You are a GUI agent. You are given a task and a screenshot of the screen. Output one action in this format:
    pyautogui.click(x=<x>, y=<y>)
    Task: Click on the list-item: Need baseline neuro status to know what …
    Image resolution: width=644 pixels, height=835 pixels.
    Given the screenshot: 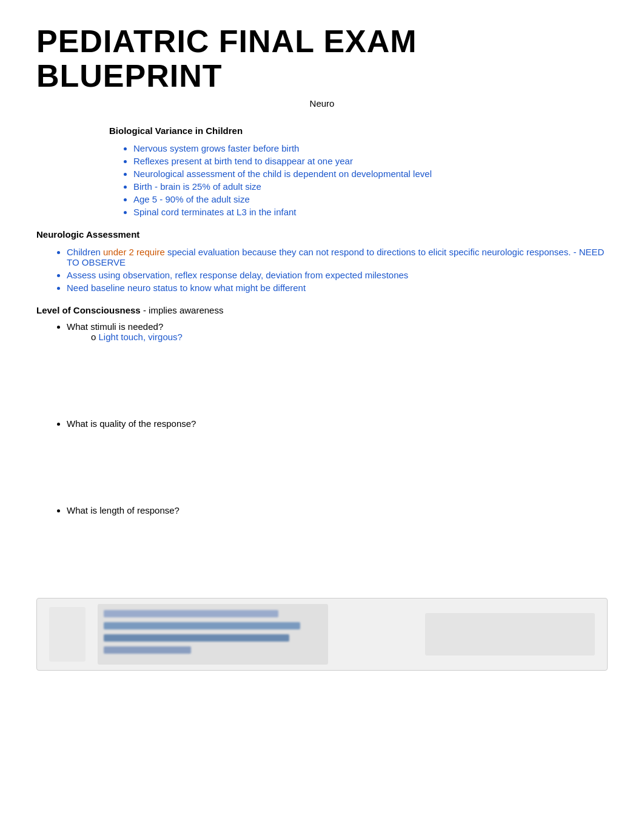 What is the action you would take?
    pyautogui.click(x=337, y=287)
    